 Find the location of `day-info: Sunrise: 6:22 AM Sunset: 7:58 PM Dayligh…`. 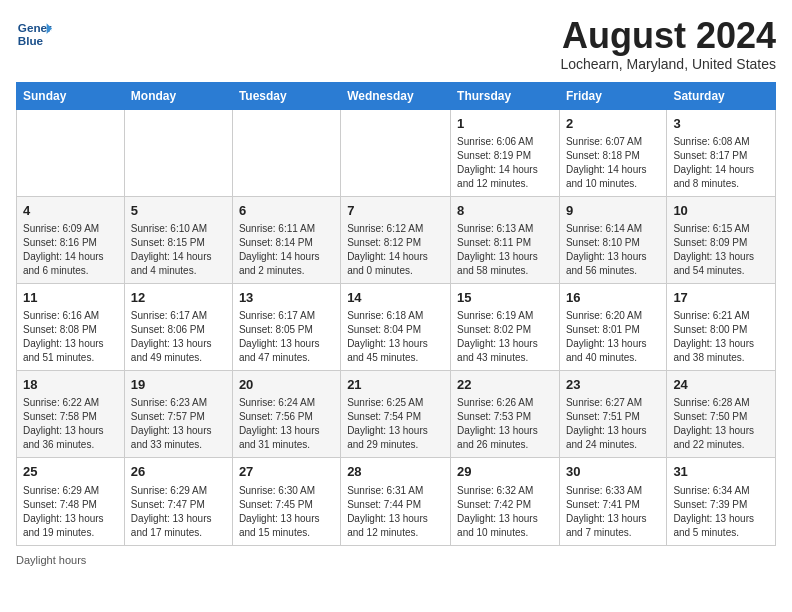

day-info: Sunrise: 6:22 AM Sunset: 7:58 PM Dayligh… is located at coordinates (70, 424).